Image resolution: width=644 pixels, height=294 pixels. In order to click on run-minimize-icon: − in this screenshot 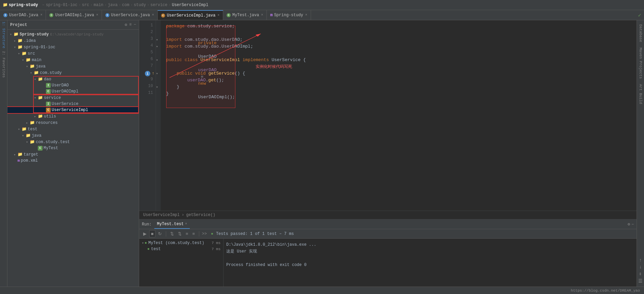, I will do `click(633, 224)`.